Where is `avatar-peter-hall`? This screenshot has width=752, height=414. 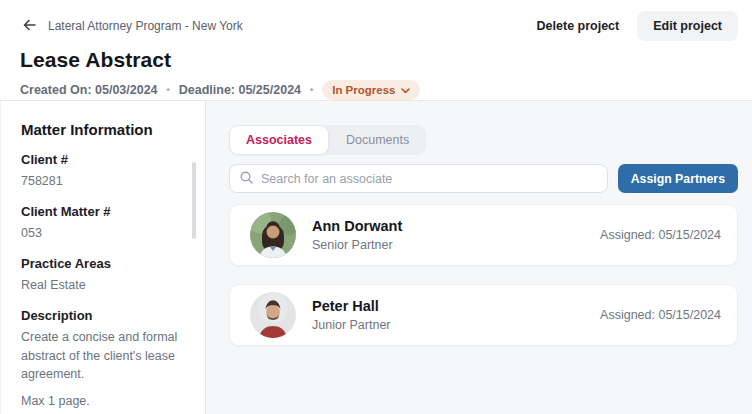 avatar-peter-hall is located at coordinates (273, 315).